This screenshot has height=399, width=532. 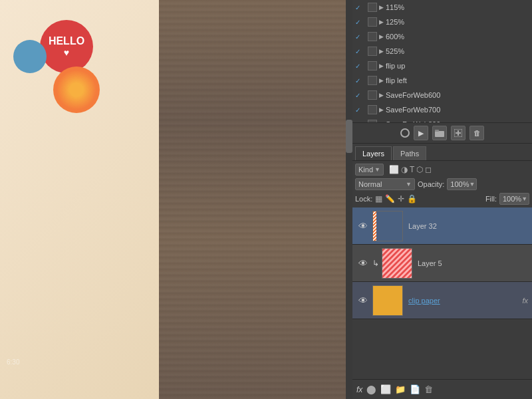 I want to click on hello-badge: HELLO ♥, so click(x=66, y=47).